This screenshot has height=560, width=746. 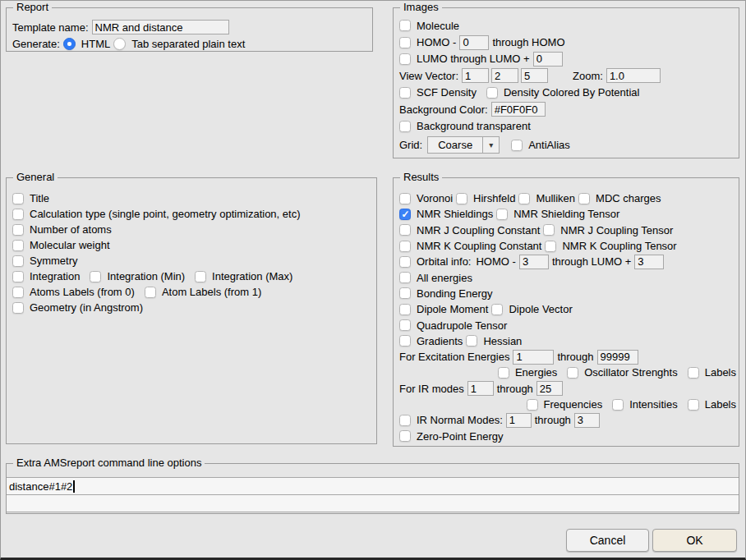 What do you see at coordinates (541, 309) in the screenshot?
I see `dipole-vector-label: Dipole Vector` at bounding box center [541, 309].